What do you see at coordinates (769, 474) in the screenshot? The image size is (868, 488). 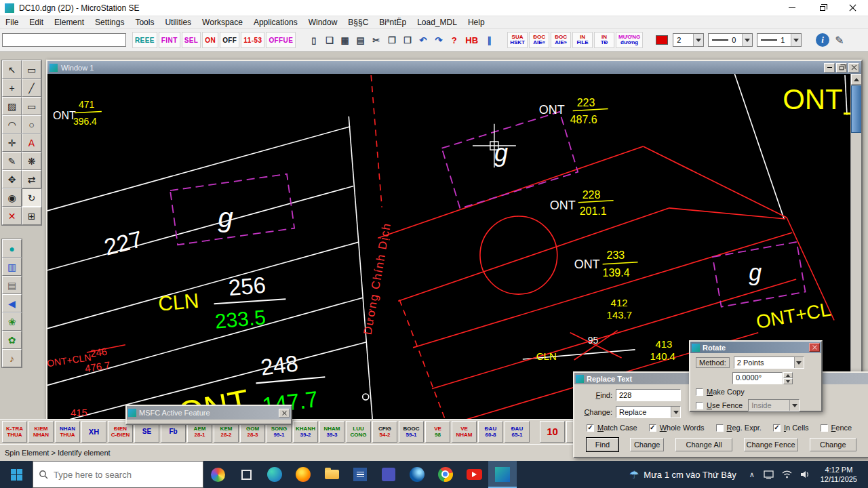 I see `display-tray-icon` at bounding box center [769, 474].